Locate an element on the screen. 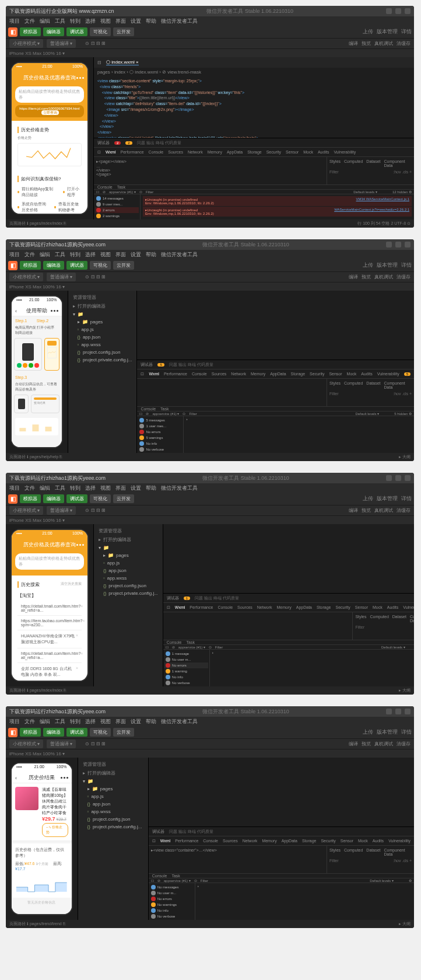  dt-tab: Storage is located at coordinates (254, 152).